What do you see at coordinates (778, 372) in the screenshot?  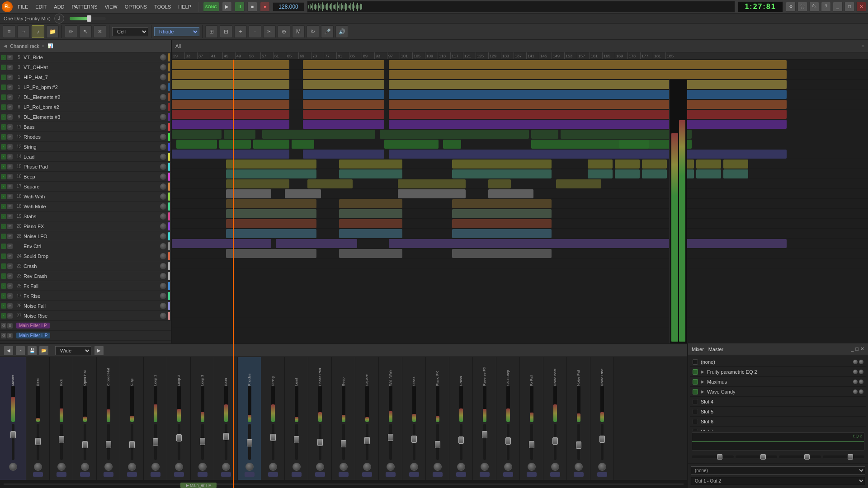 I see `plugin-slot-2: ▶ Fruity parametric EQ 2` at bounding box center [778, 372].